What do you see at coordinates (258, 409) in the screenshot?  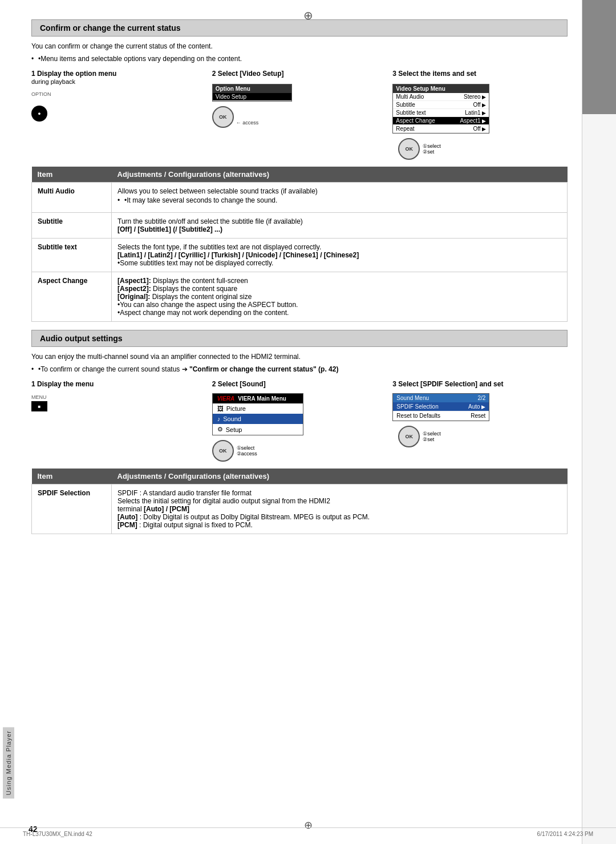 I see `viera-picture-row: 🖼Picture` at bounding box center [258, 409].